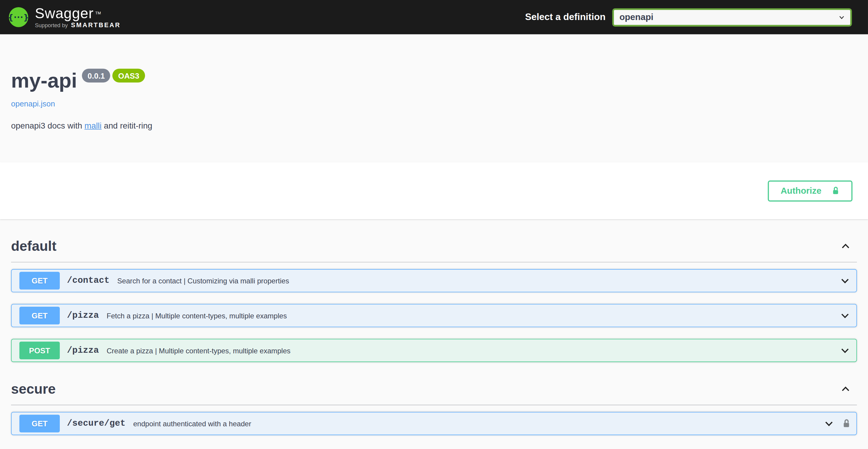  Describe the element at coordinates (19, 17) in the screenshot. I see `swagger-logo-icon: {···}` at that location.